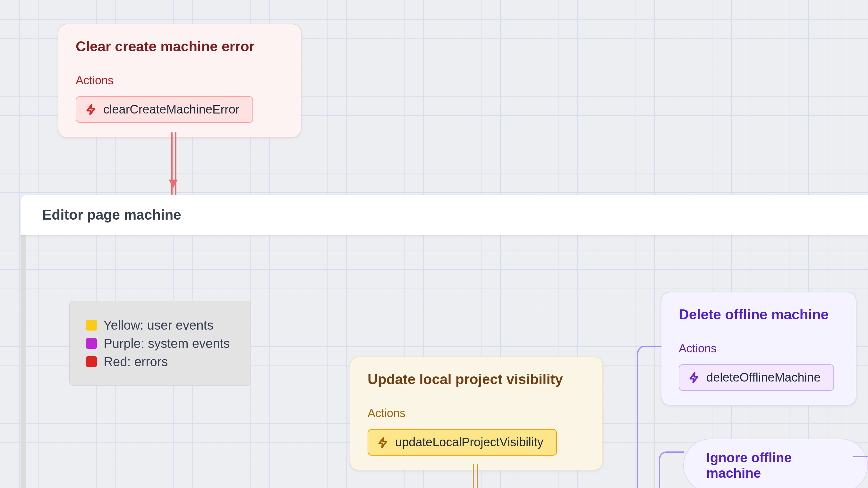 This screenshot has width=868, height=488. I want to click on node-clear-create-machine-error: Clear create machine error Actions clear…, so click(180, 80).